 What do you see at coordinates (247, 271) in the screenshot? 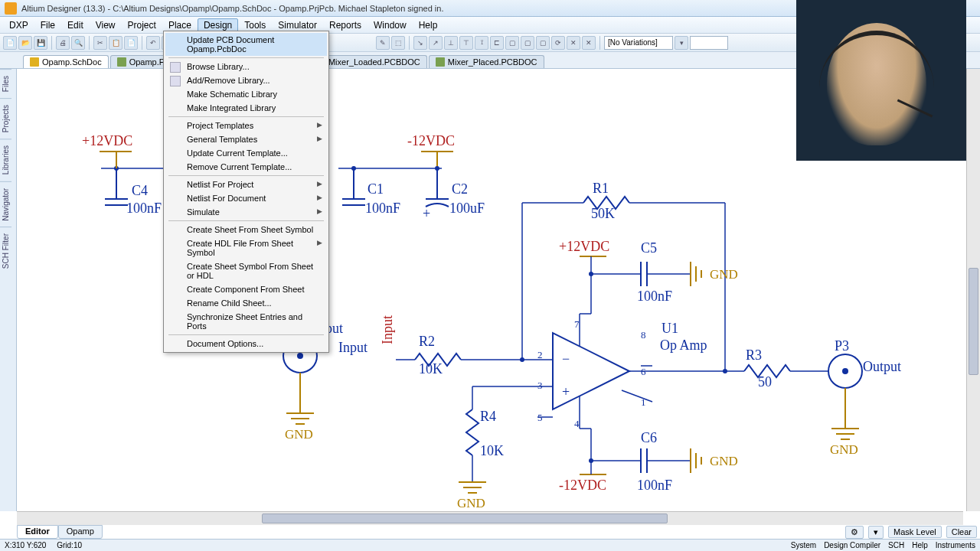
I see `menu-item: Create Sheet Symbol From Sheet or HDL` at bounding box center [247, 271].